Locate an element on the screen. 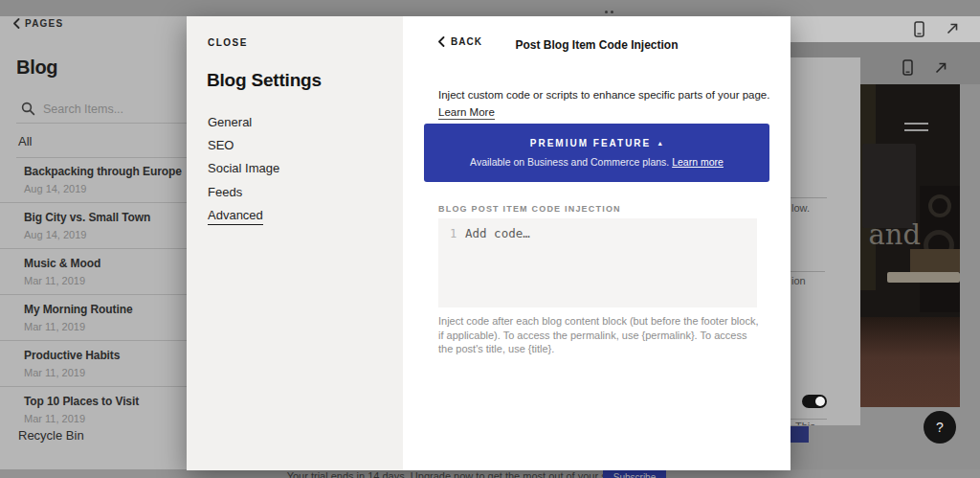  premium-title: PREMIUM FEATURE▲ is located at coordinates (597, 144).